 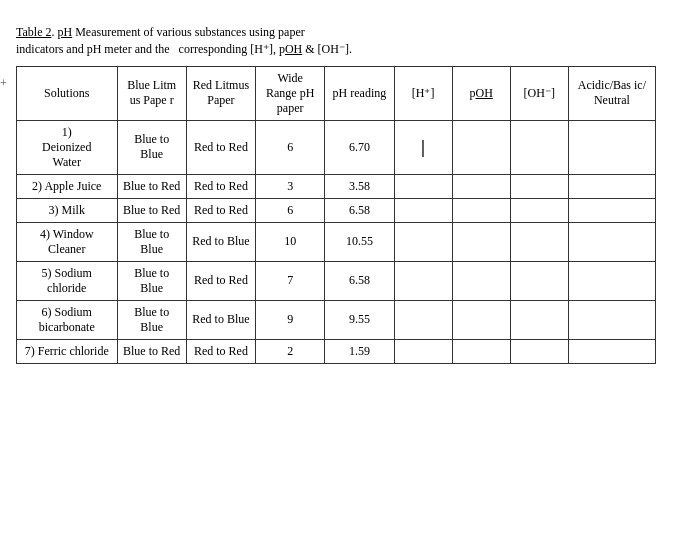 What do you see at coordinates (290, 320) in the screenshot?
I see `cell-wide-range: 9` at bounding box center [290, 320].